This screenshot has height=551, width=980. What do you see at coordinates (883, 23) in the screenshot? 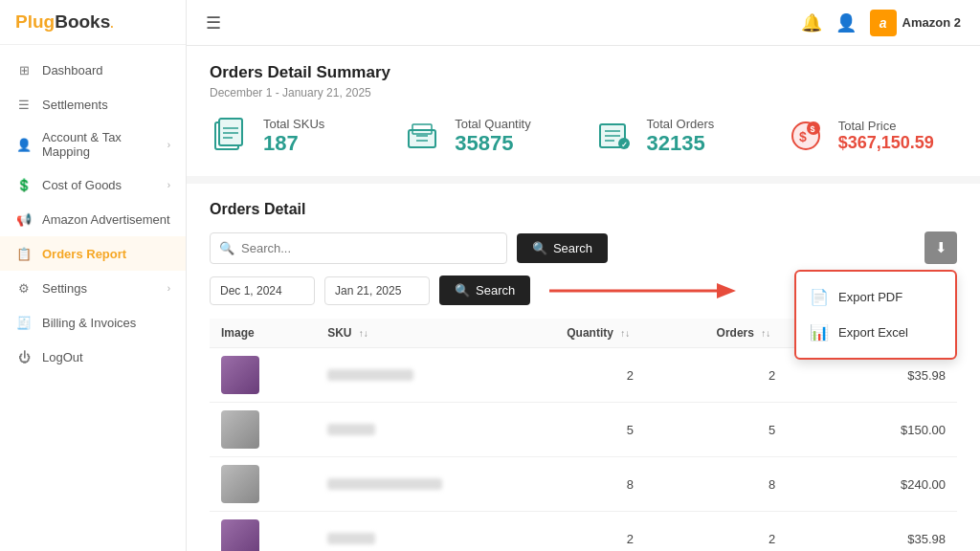
I see `amazon-logo: a` at bounding box center [883, 23].